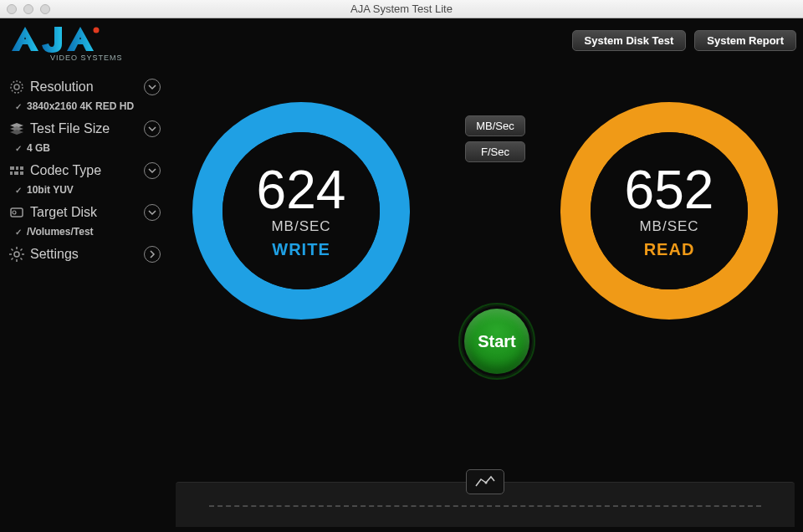 This screenshot has width=803, height=532. Describe the element at coordinates (87, 136) in the screenshot. I see `sidebar-file-size: Test File Size ✓ 4 GB` at that location.